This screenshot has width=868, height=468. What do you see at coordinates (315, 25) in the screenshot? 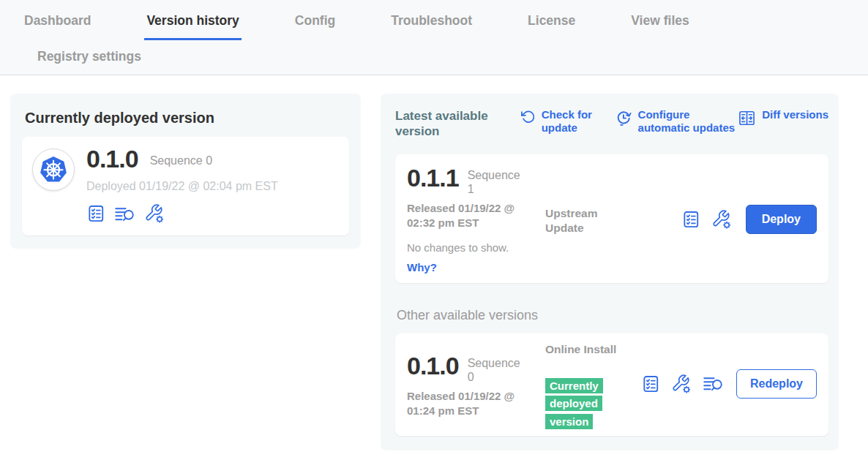
I see `tab-config: Config` at bounding box center [315, 25].